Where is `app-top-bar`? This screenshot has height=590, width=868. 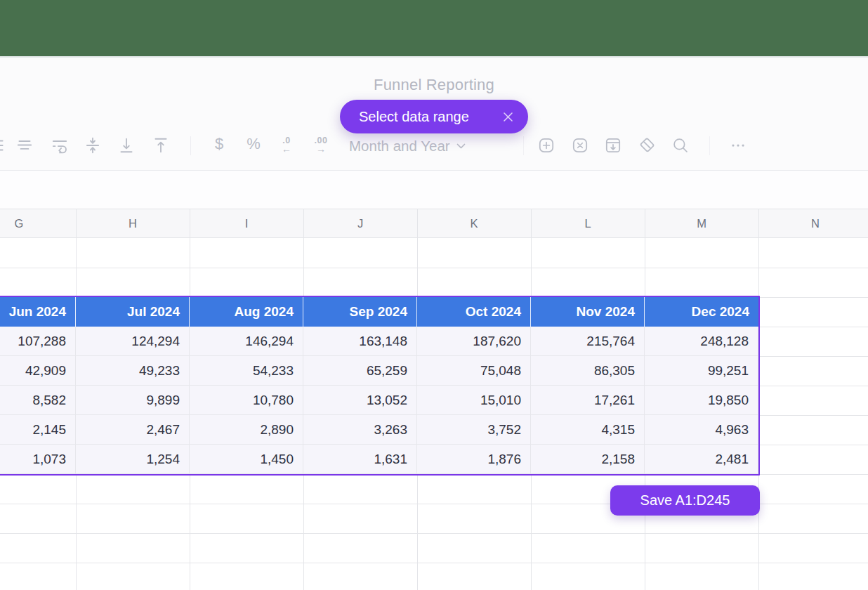
app-top-bar is located at coordinates (434, 28).